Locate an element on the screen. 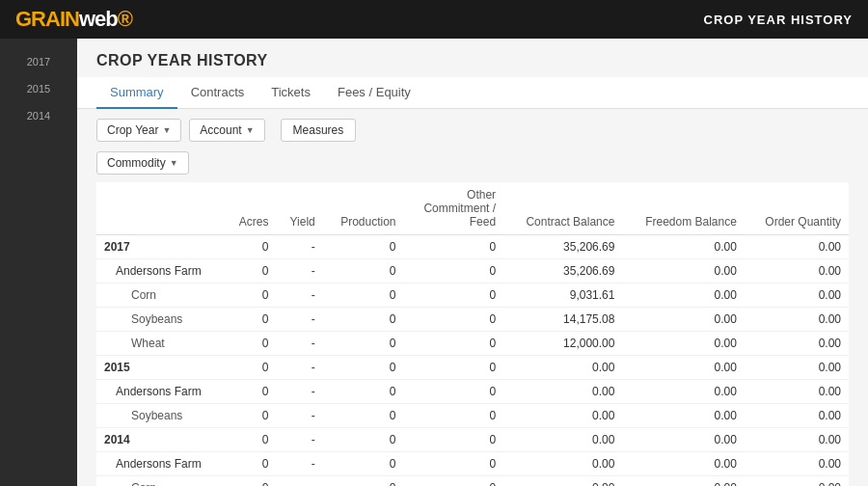  other-commitment-line1: Other is located at coordinates (481, 195).